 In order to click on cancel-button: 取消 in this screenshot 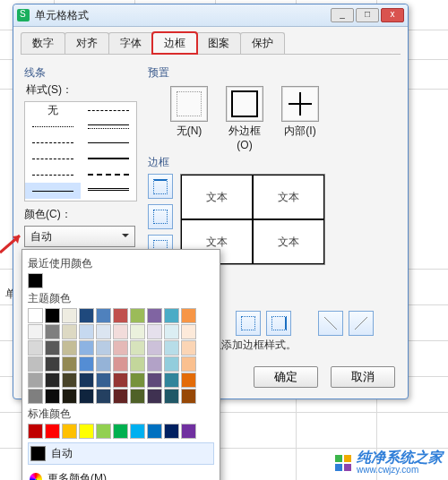, I will do `click(363, 377)`.